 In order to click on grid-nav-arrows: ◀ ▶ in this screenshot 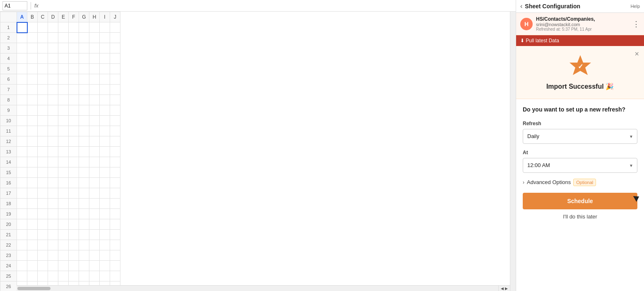, I will do `click(504, 288)`.